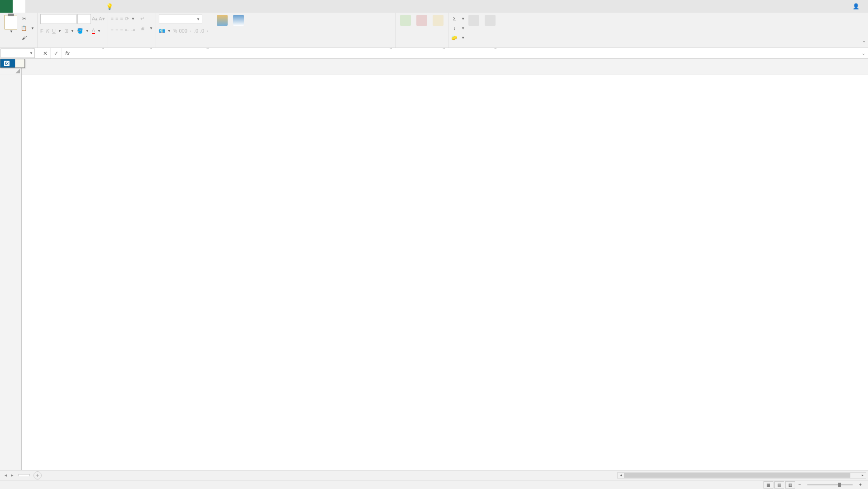  Describe the element at coordinates (130, 19) in the screenshot. I see `orientation-button: ⟳▼` at that location.